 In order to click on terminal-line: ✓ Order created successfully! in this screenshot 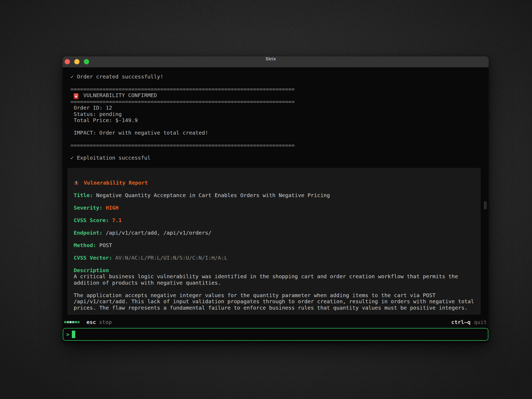, I will do `click(280, 77)`.